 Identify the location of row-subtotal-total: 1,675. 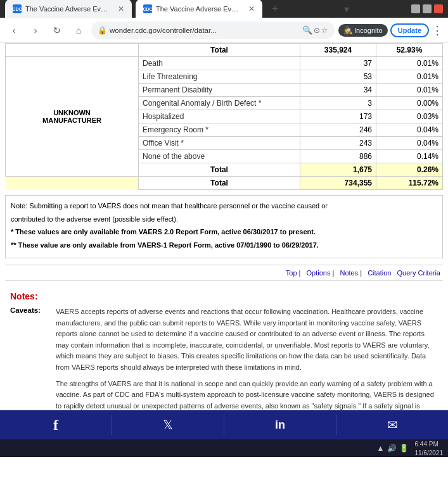
(338, 170).